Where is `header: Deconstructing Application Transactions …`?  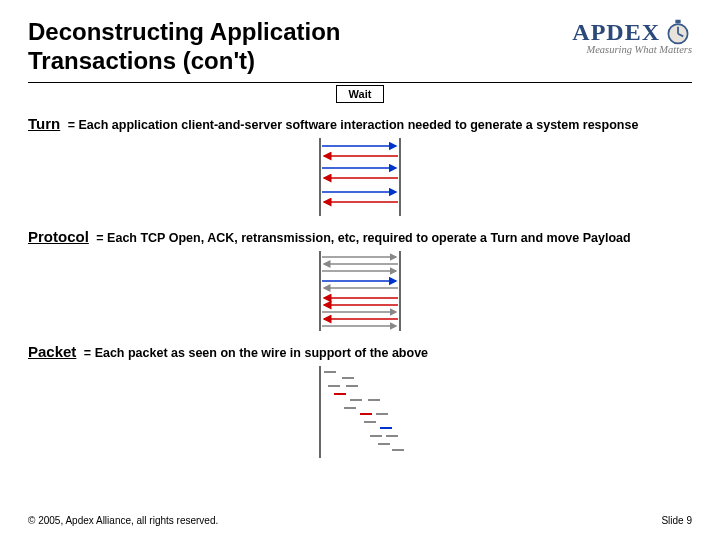 header: Deconstructing Application Transactions … is located at coordinates (360, 47).